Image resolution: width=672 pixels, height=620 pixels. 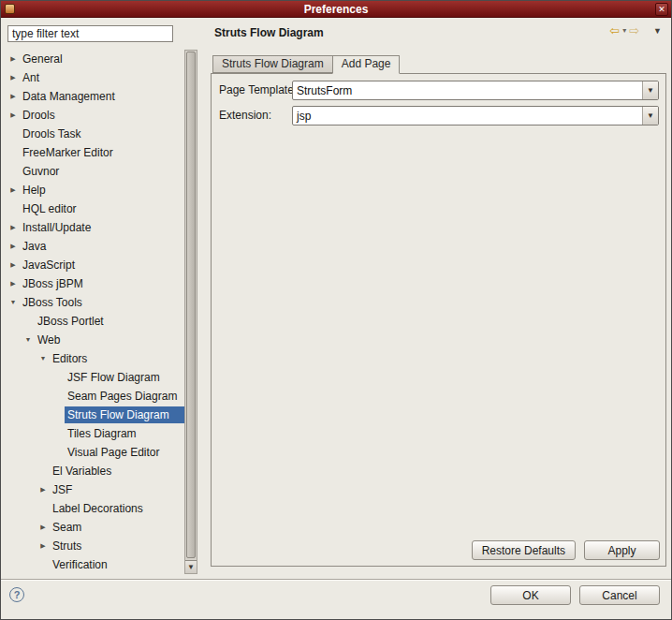 I want to click on tree-item-label: Data Management, so click(x=102, y=96).